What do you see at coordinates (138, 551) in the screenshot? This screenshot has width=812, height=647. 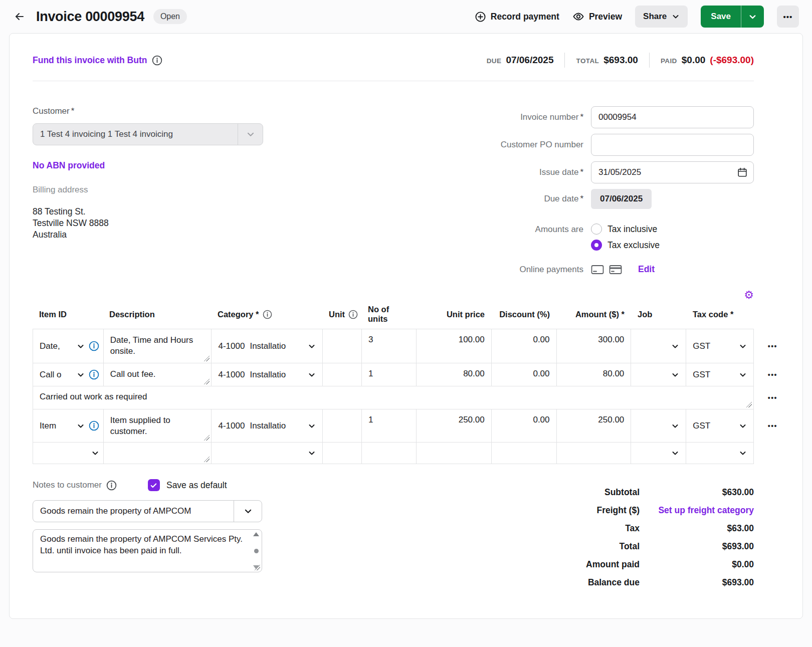 I see `notes-textarea: Goods remain the property of AMPCOM Serv…` at bounding box center [138, 551].